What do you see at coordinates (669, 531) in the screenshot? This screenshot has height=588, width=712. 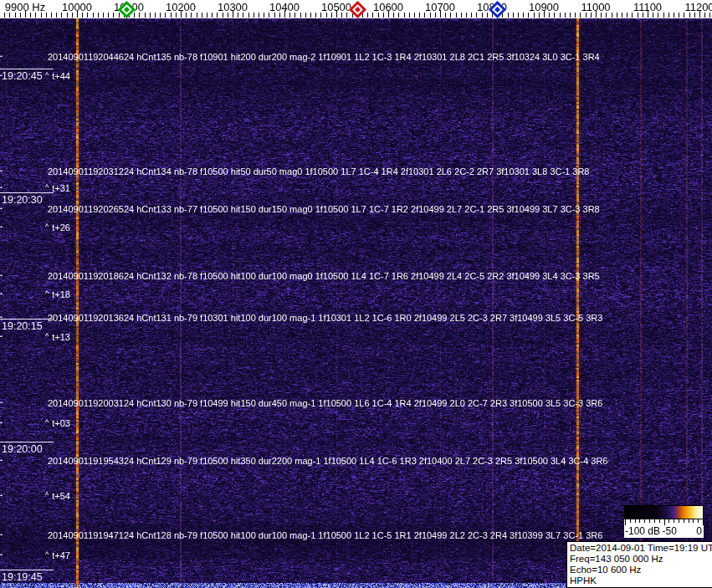 I see `db-label-mid: -50` at bounding box center [669, 531].